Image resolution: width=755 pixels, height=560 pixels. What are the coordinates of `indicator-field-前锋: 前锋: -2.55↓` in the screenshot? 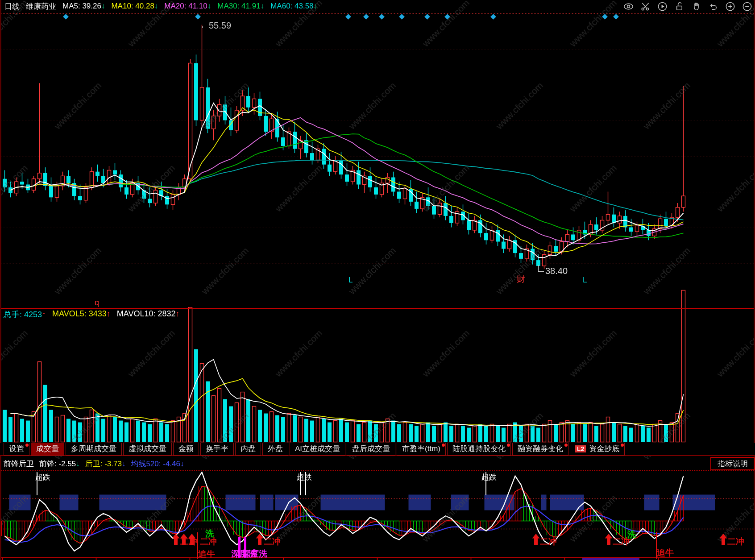 It's located at (60, 464).